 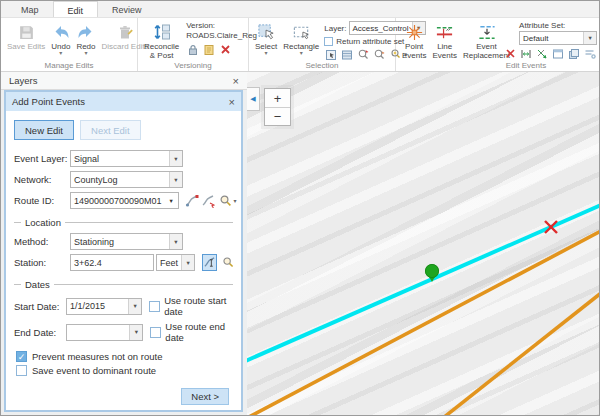 I want to click on save-dominant-label: Save event to dominant route, so click(x=94, y=370).